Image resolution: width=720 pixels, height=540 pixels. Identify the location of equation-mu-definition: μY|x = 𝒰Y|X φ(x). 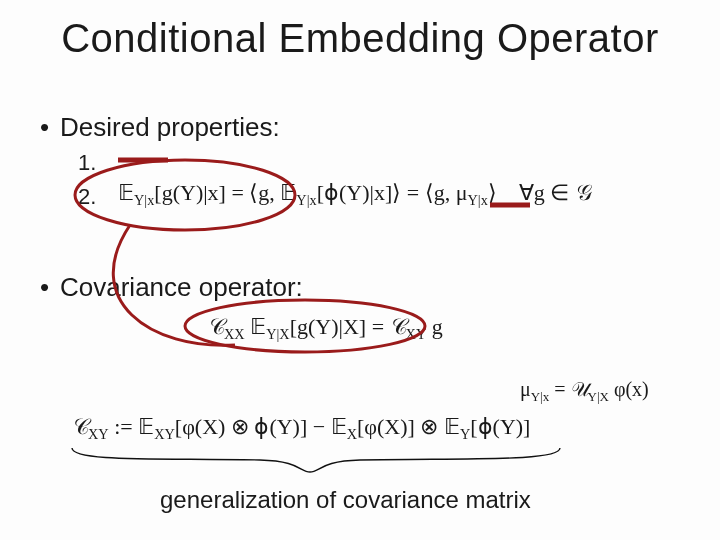
(584, 392).